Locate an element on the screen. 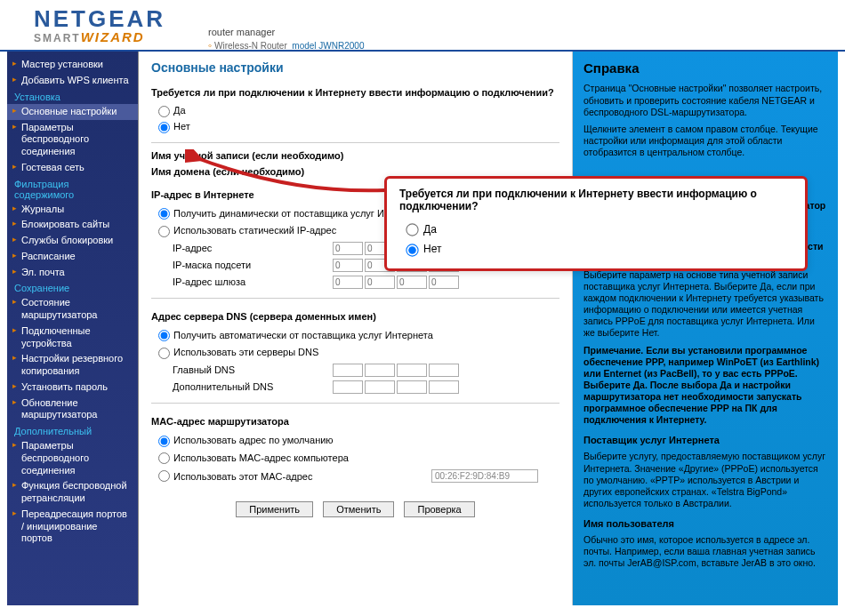 The height and width of the screenshot is (616, 845). nav-item: Установить пароль is located at coordinates (73, 388).